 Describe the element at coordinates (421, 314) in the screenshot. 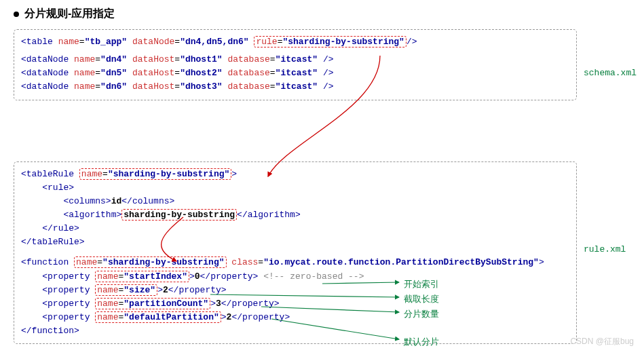

I see `annotation-partition-count: 分片数量` at that location.